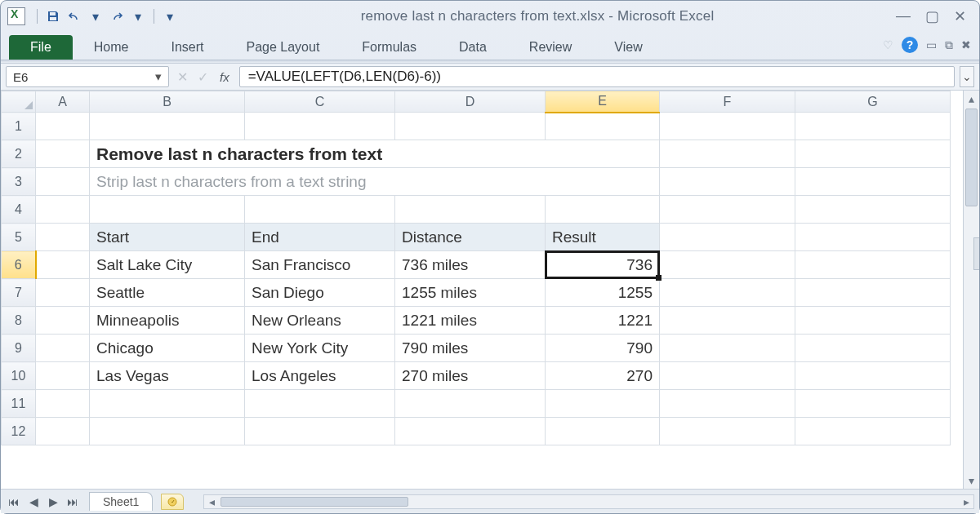  Describe the element at coordinates (470, 264) in the screenshot. I see `table-cell: 736 miles` at that location.